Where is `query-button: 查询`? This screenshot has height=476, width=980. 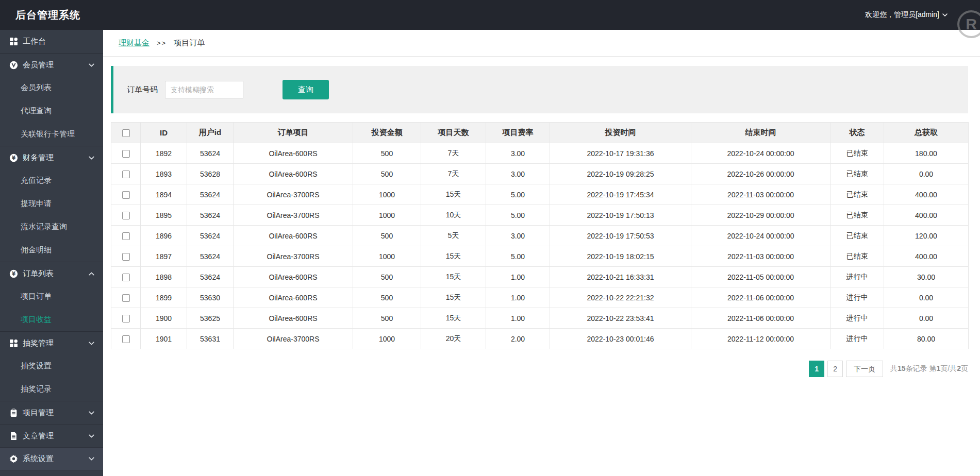
query-button: 查询 is located at coordinates (306, 90).